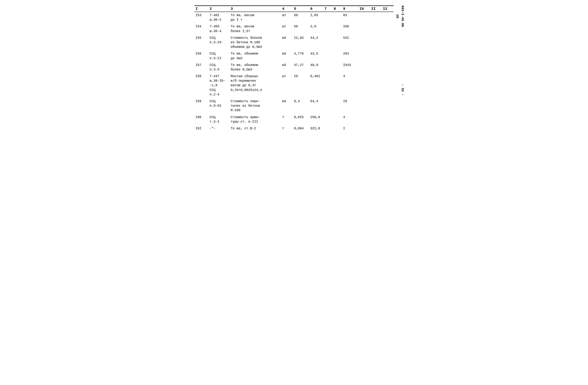  What do you see at coordinates (350, 43) in the screenshot?
I see `cell-col9: 53I` at bounding box center [350, 43].